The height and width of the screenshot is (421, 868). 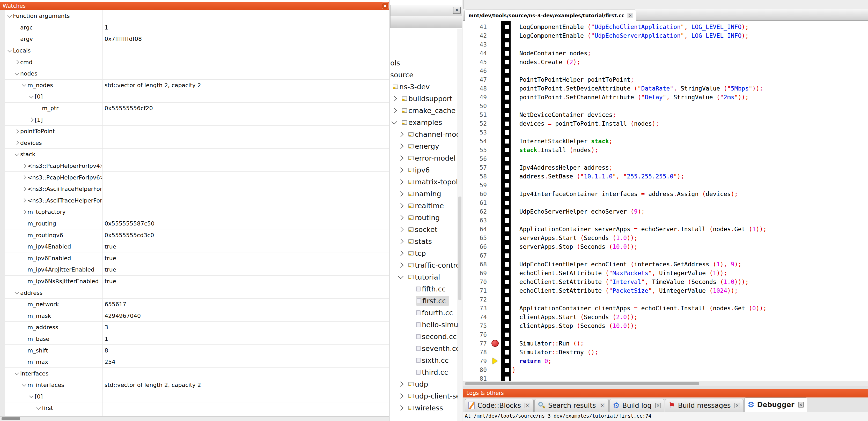 What do you see at coordinates (476, 36) in the screenshot?
I see `line-number: 42` at bounding box center [476, 36].